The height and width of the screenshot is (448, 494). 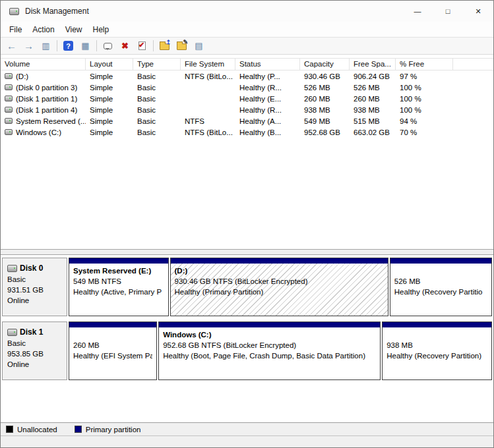 I want to click on toolbar-separator, so click(x=57, y=46).